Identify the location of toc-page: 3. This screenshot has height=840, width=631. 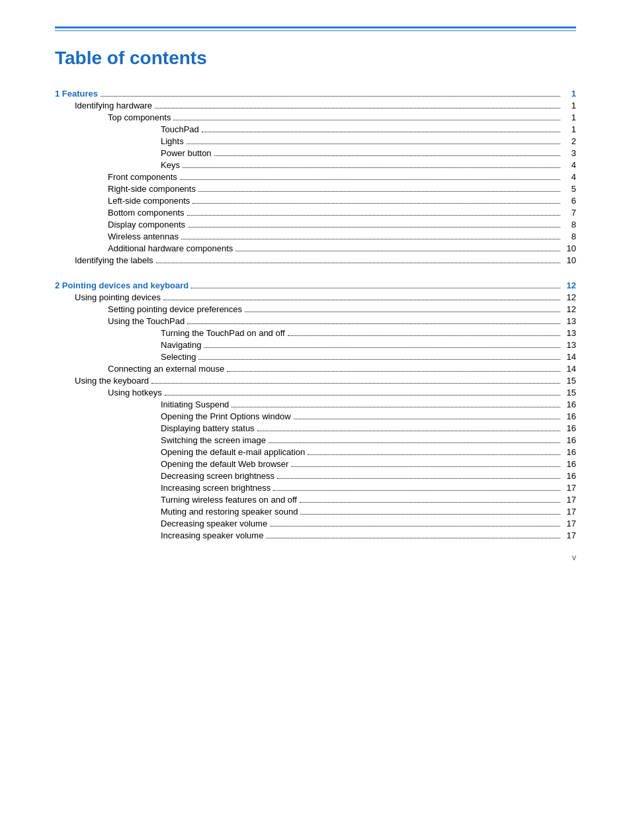
(569, 153).